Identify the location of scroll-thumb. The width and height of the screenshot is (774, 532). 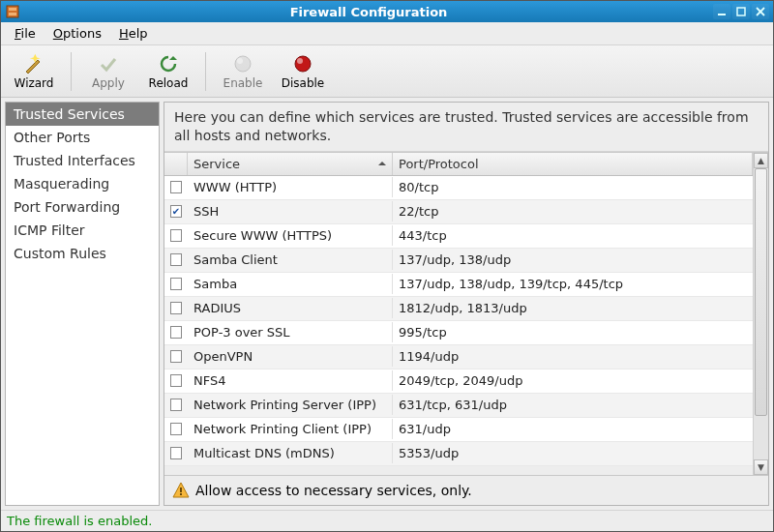
(760, 292).